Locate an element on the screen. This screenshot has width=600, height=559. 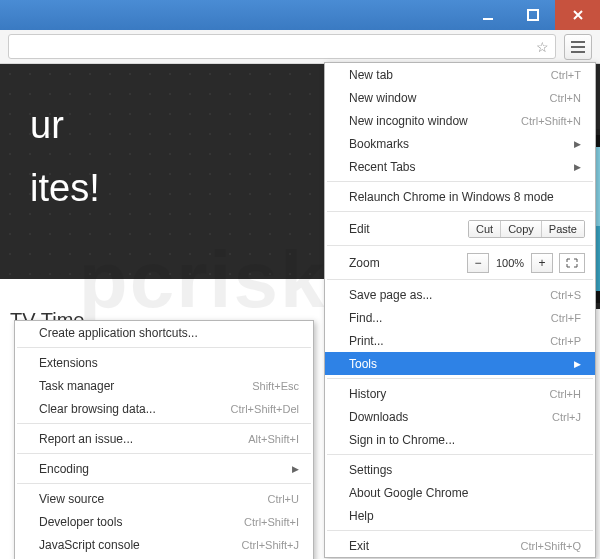
zoom-out-button: − is located at coordinates (478, 263).